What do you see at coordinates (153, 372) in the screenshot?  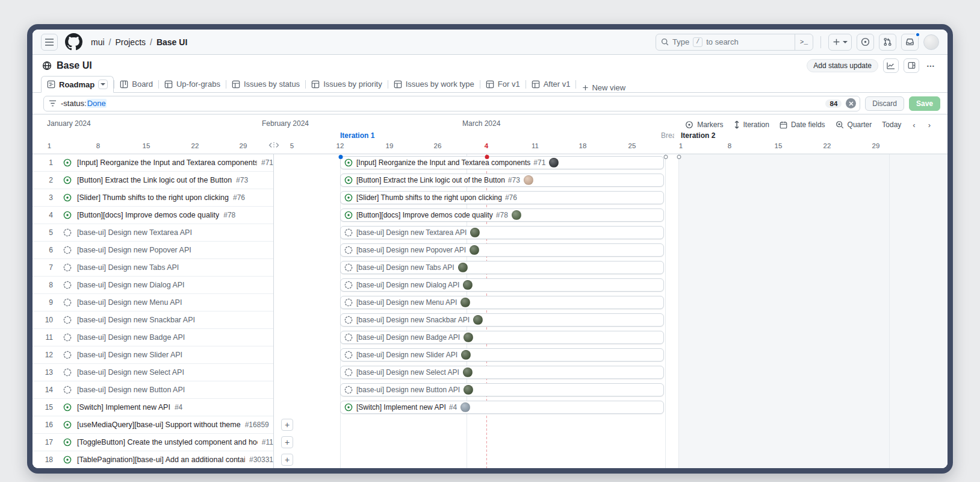 I see `table-row: 13[base-ui] Design new Select API` at bounding box center [153, 372].